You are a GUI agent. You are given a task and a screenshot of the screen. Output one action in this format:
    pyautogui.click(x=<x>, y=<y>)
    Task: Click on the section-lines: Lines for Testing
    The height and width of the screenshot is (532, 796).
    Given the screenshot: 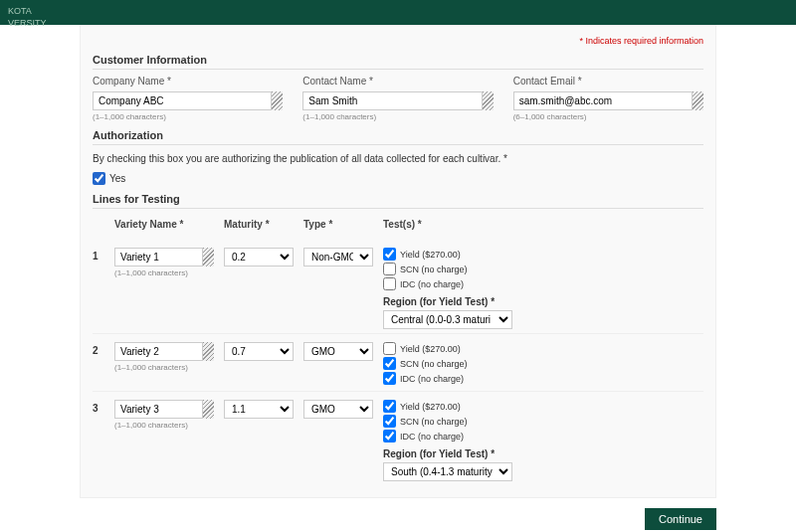 What is the action you would take?
    pyautogui.click(x=398, y=201)
    